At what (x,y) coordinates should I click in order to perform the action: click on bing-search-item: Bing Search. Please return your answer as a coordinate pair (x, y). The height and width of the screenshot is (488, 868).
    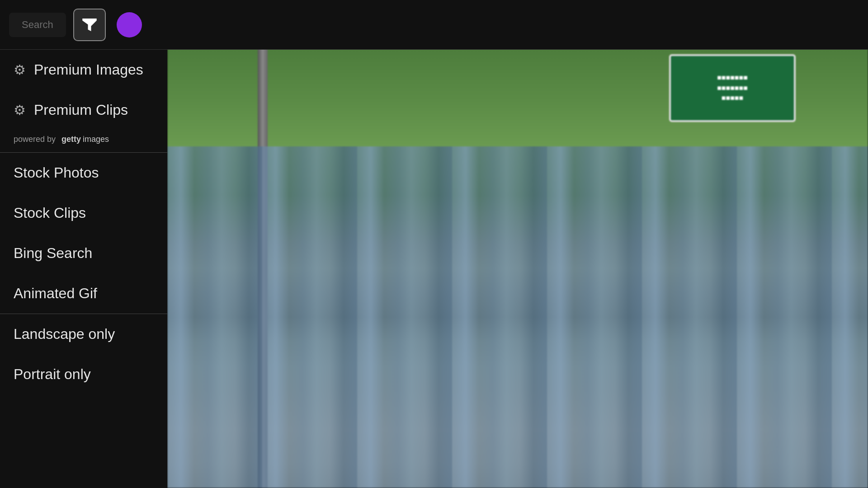
    Looking at the image, I should click on (84, 253).